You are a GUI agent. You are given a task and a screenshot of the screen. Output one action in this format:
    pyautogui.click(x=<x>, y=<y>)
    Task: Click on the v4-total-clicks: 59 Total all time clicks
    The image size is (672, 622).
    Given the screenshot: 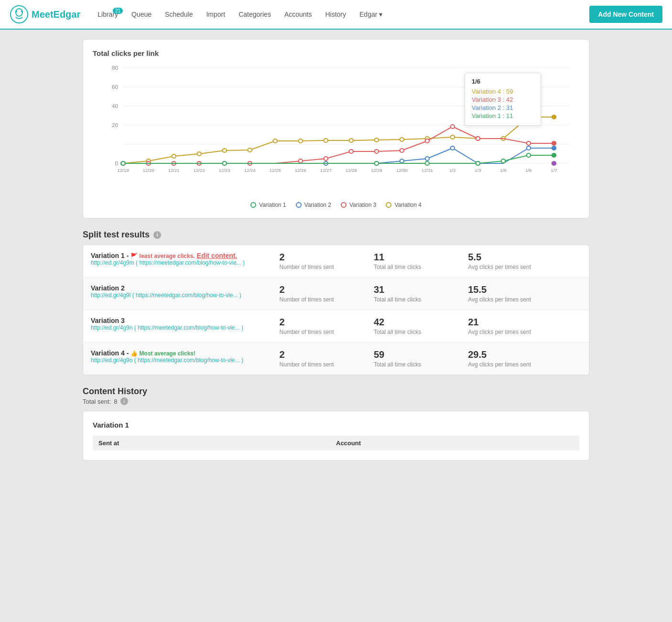 What is the action you would take?
    pyautogui.click(x=421, y=358)
    